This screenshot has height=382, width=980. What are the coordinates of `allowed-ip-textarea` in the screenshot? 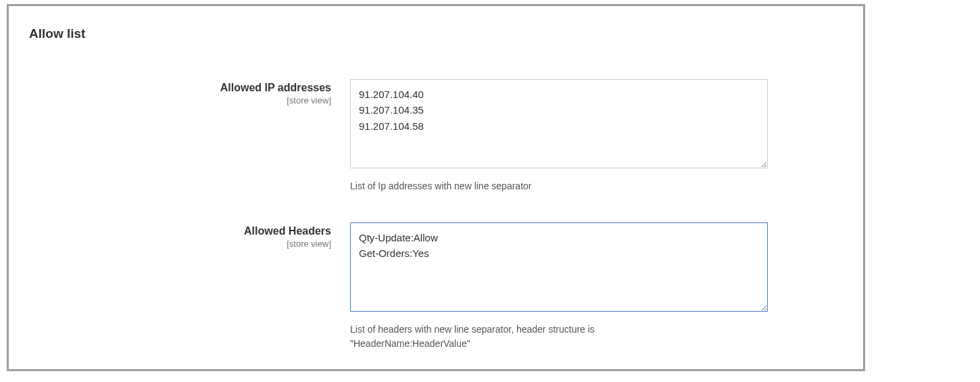 It's located at (559, 124).